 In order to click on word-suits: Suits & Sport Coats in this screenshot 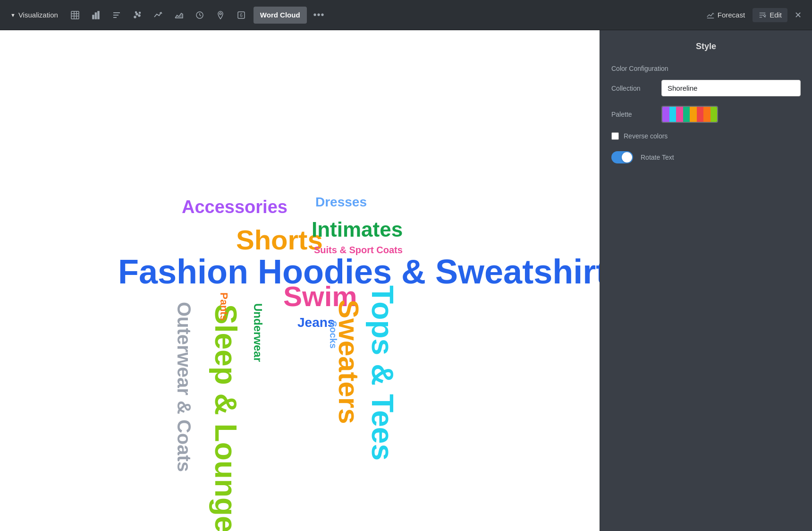, I will do `click(358, 250)`.